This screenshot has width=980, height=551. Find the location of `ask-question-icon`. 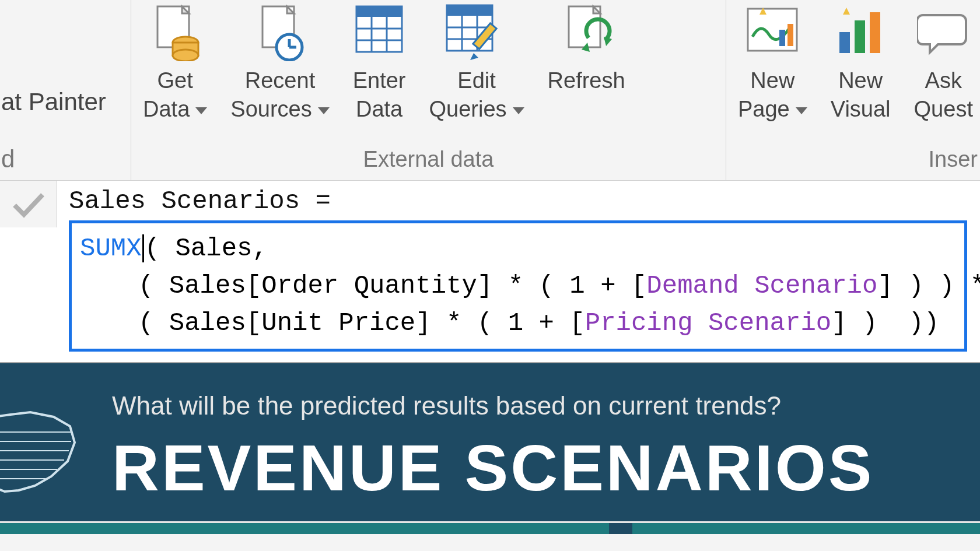

ask-question-icon is located at coordinates (943, 32).